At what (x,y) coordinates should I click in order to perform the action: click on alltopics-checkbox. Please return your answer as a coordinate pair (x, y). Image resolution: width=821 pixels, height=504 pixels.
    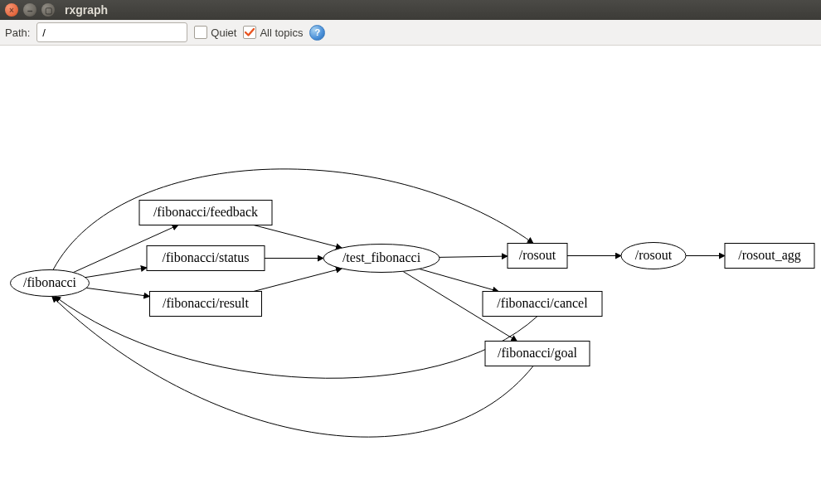
    Looking at the image, I should click on (250, 32).